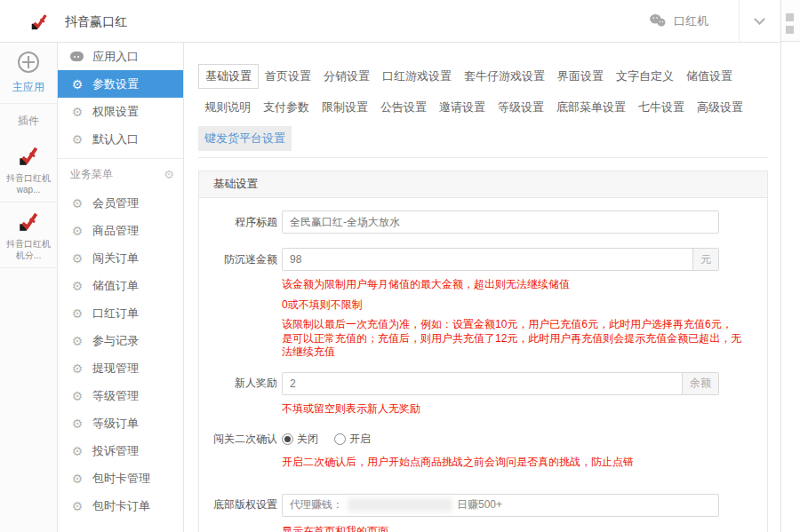 The image size is (800, 532). What do you see at coordinates (340, 439) in the screenshot?
I see `radio-on` at bounding box center [340, 439].